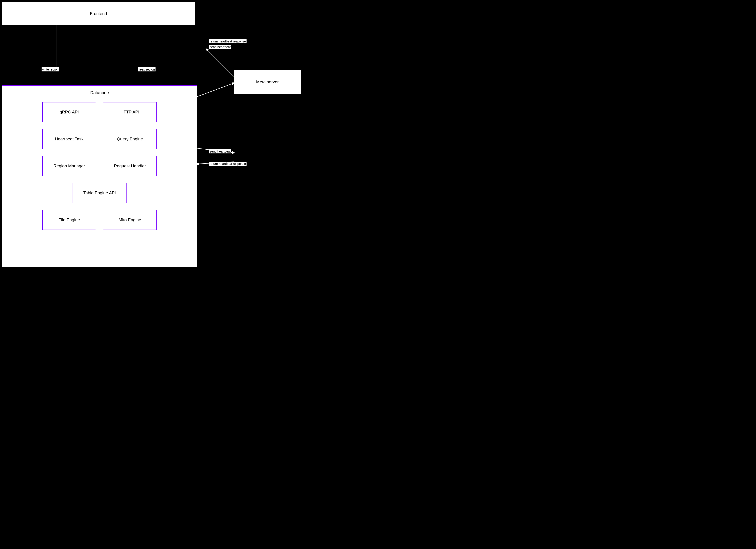 Image resolution: width=756 pixels, height=549 pixels. Describe the element at coordinates (100, 166) in the screenshot. I see `datanode-grid: gRPC API HTTP API Heartbeat Task Query E…` at that location.